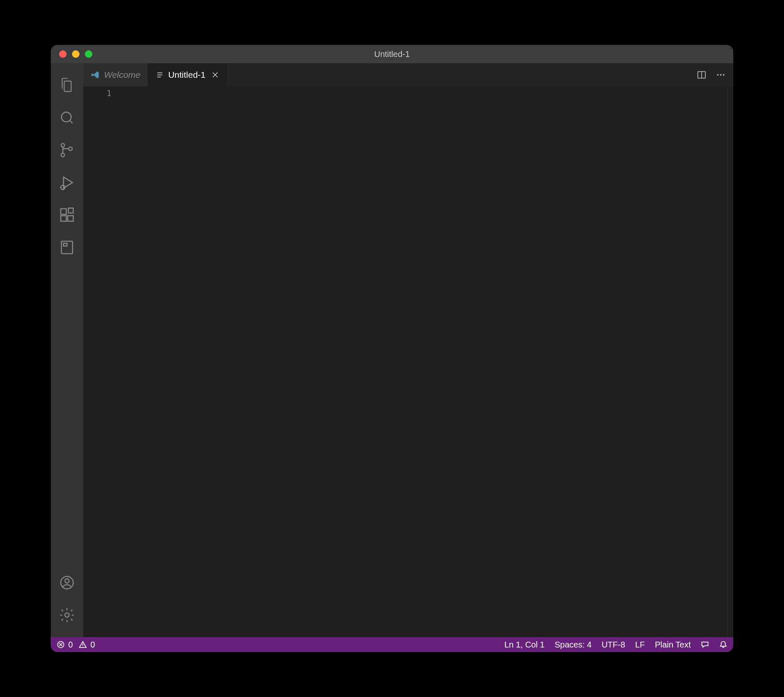 Image resolution: width=784 pixels, height=697 pixels. Describe the element at coordinates (711, 75) in the screenshot. I see `editor-actions` at that location.